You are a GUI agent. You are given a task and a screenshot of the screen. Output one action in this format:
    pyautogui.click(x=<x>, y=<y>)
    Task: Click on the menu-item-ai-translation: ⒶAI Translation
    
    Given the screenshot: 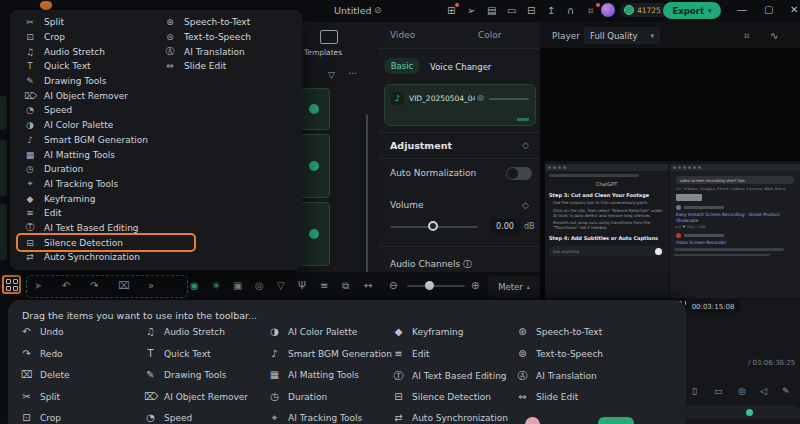 What is the action you would take?
    pyautogui.click(x=227, y=52)
    